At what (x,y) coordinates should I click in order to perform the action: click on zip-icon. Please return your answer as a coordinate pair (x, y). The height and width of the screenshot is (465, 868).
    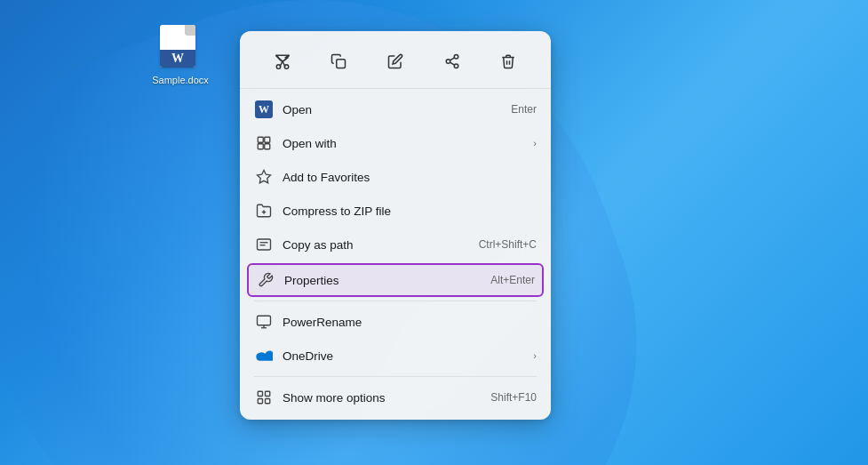
    Looking at the image, I should click on (264, 211).